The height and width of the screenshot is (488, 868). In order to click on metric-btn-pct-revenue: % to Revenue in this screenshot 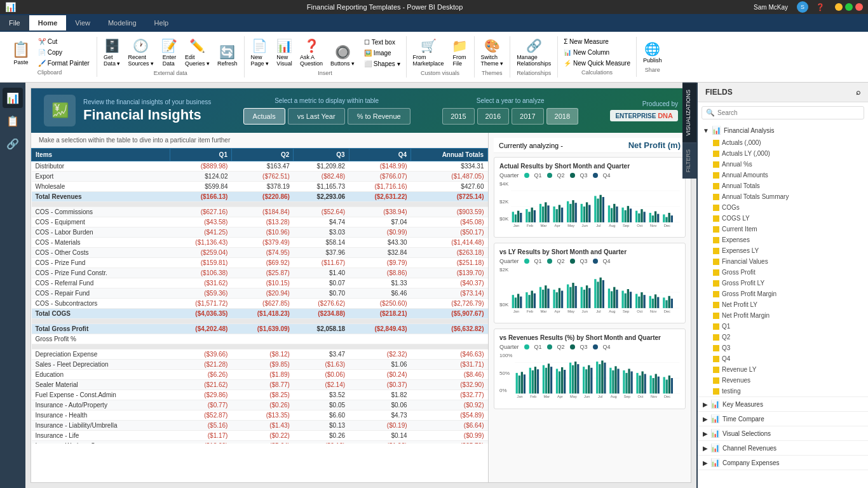, I will do `click(379, 116)`.